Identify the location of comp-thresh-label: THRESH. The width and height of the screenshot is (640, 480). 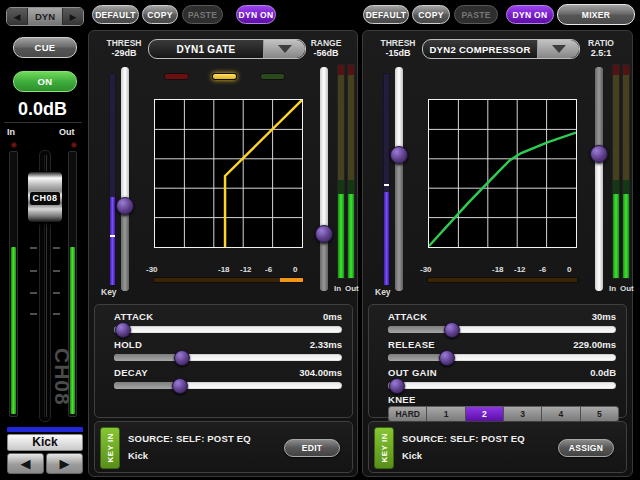
(398, 43).